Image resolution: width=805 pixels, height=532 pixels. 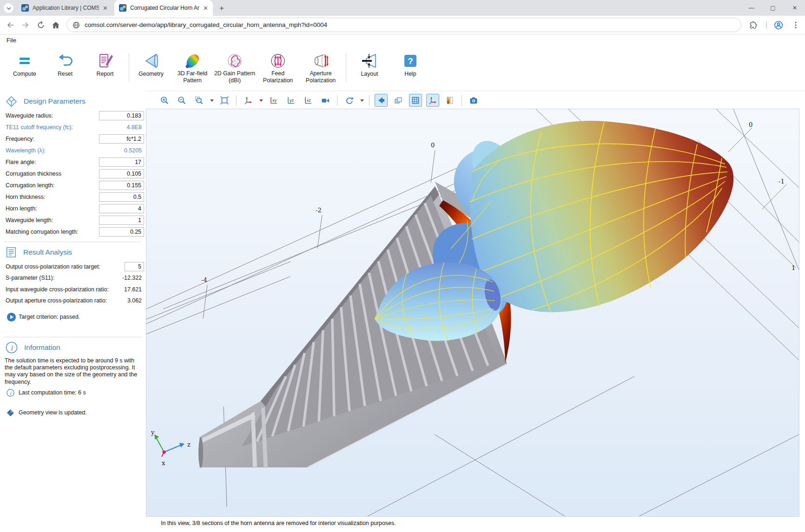 What do you see at coordinates (65, 68) in the screenshot?
I see `reset-button: Reset` at bounding box center [65, 68].